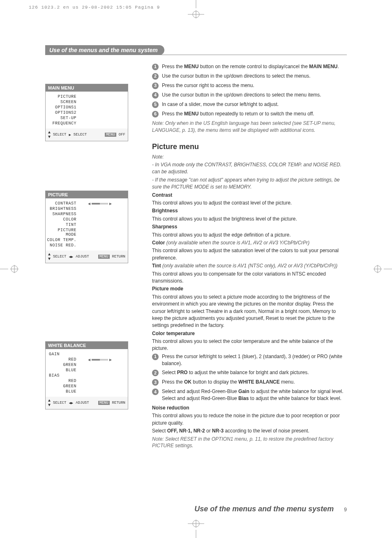  Describe the element at coordinates (270, 509) in the screenshot. I see `footer-title: Use of the menus and the menu system 9` at that location.